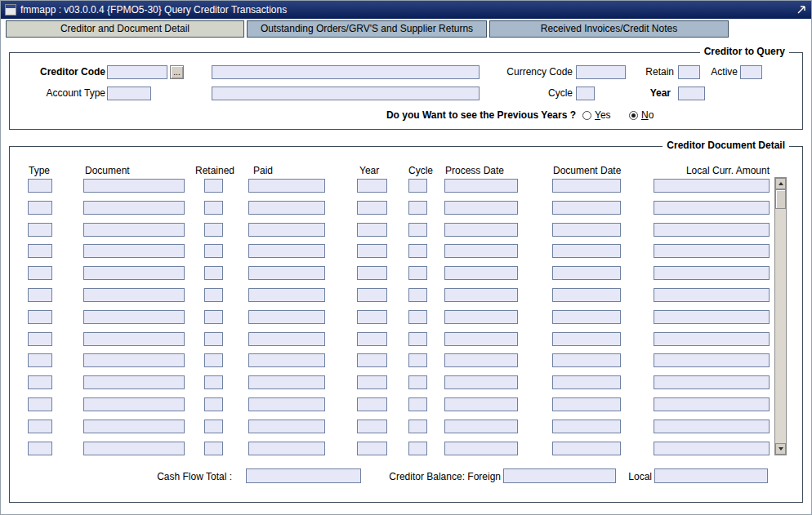  Describe the element at coordinates (781, 184) in the screenshot. I see `scroll-up-button` at that location.